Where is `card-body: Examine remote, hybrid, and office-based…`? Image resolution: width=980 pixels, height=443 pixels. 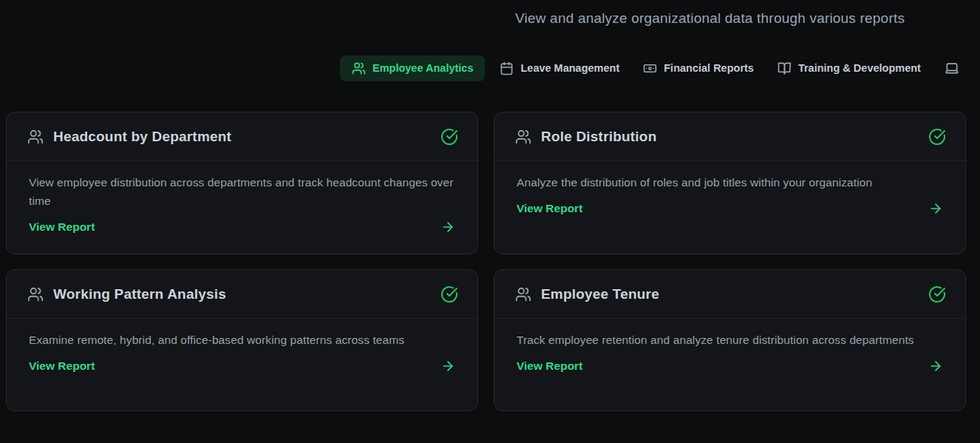 card-body: Examine remote, hybrid, and office-based… is located at coordinates (242, 346).